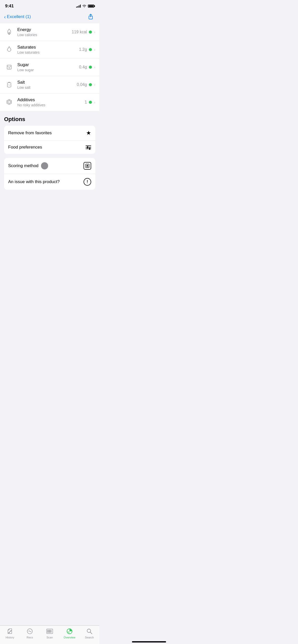 Image resolution: width=298 pixels, height=644 pixels. Describe the element at coordinates (17, 17) in the screenshot. I see `back-button: ‹ Excellent (1)` at that location.